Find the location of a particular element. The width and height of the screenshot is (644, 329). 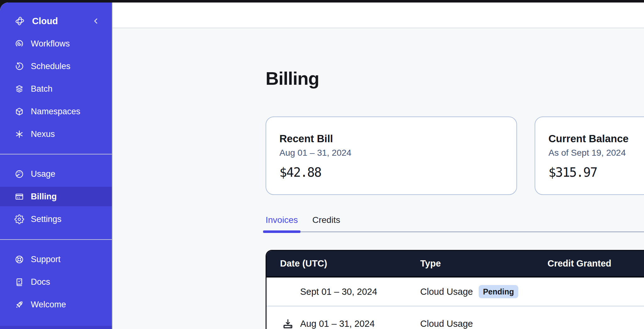

sidebar-item-label: Support is located at coordinates (46, 259).